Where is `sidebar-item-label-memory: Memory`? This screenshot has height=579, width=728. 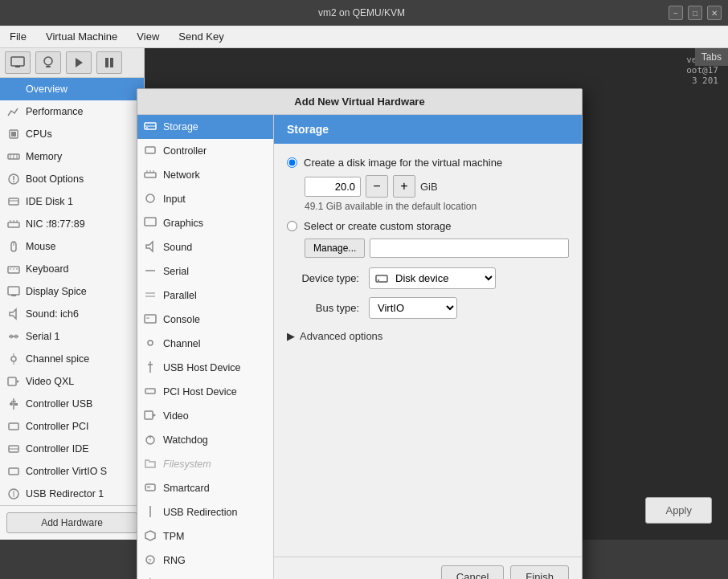
sidebar-item-label-memory: Memory is located at coordinates (43, 157).